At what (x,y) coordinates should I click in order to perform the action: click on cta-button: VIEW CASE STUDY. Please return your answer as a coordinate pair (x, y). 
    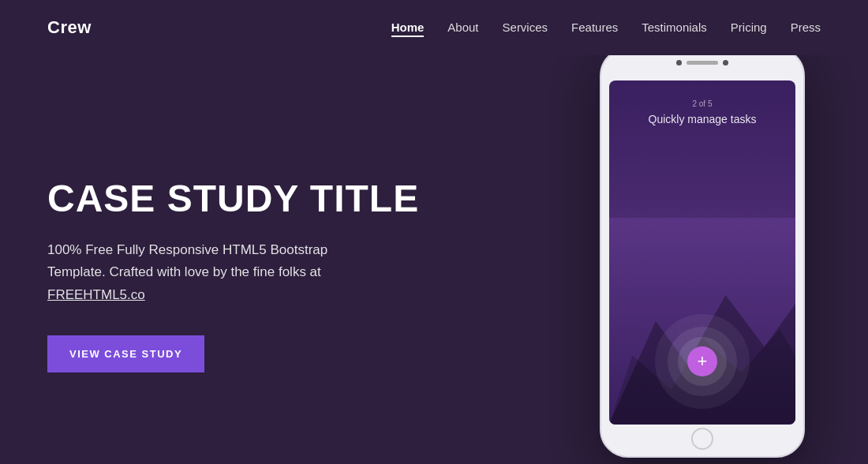
    Looking at the image, I should click on (126, 354).